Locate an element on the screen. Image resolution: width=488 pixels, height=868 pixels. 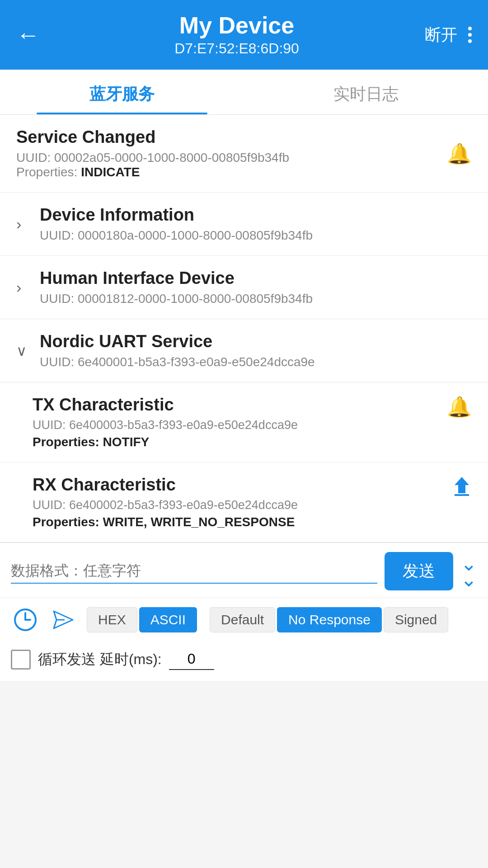
send-button: 发送 is located at coordinates (419, 571).